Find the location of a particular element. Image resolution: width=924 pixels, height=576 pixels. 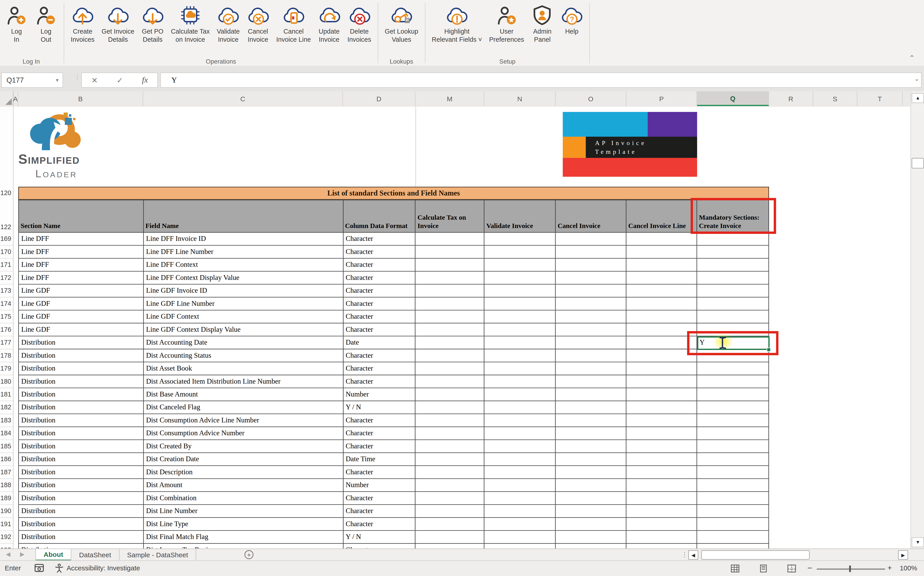

cell-r190-c5 is located at coordinates (520, 511).